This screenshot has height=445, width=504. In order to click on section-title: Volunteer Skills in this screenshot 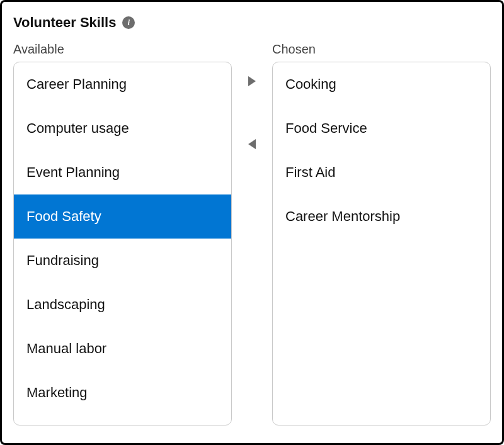, I will do `click(64, 23)`.